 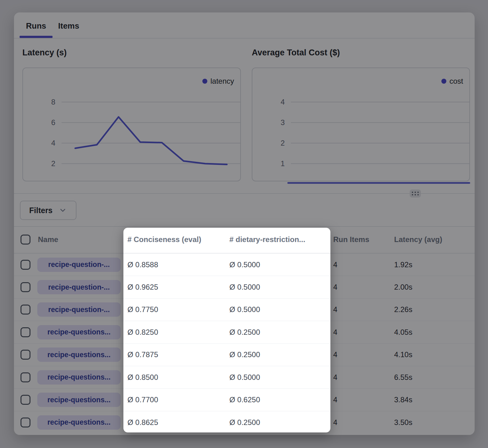 I want to click on run-row: recipe-questions... Ø 0.7700 Ø 0.6250 4 …, so click(x=244, y=400).